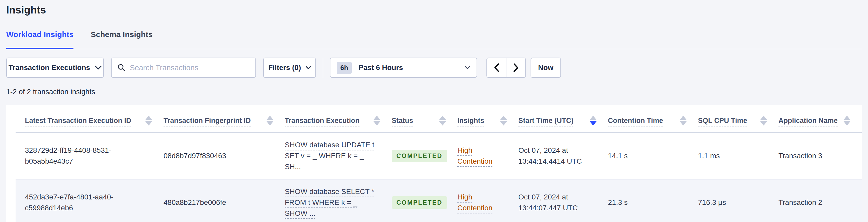 The height and width of the screenshot is (222, 868). Describe the element at coordinates (709, 156) in the screenshot. I see `cell-value: 1.1 ms` at that location.